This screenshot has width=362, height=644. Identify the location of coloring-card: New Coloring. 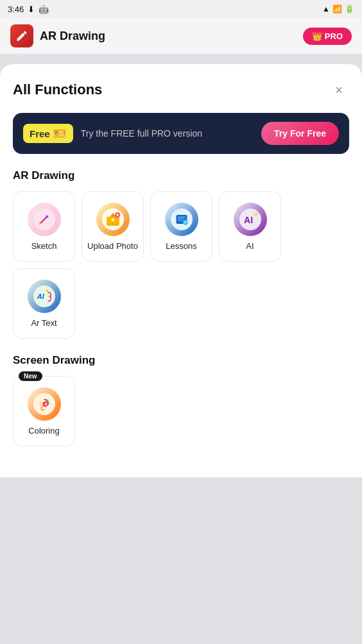
(44, 411).